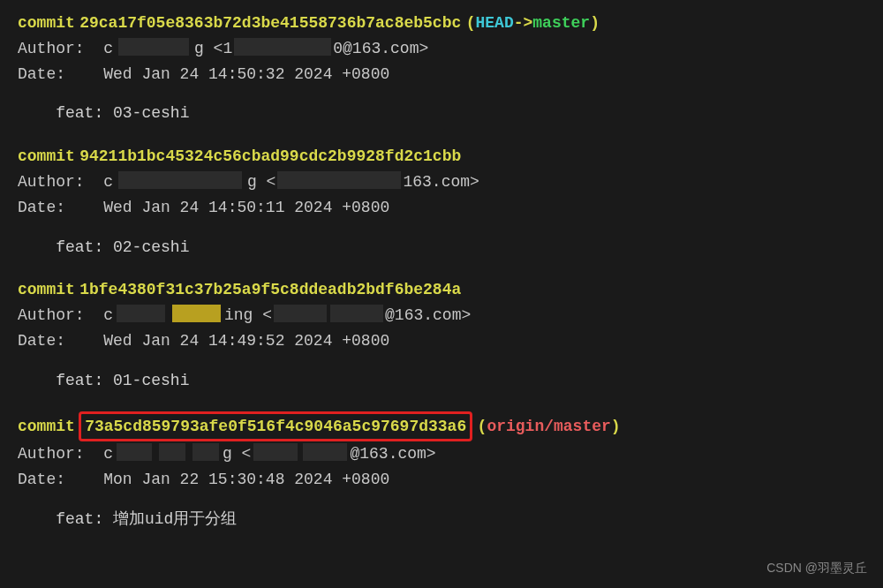 The width and height of the screenshot is (883, 588). What do you see at coordinates (275, 426) in the screenshot?
I see `commit-hash: 73a5cd859793afe0f516f4c9046a5c97697d33a6` at bounding box center [275, 426].